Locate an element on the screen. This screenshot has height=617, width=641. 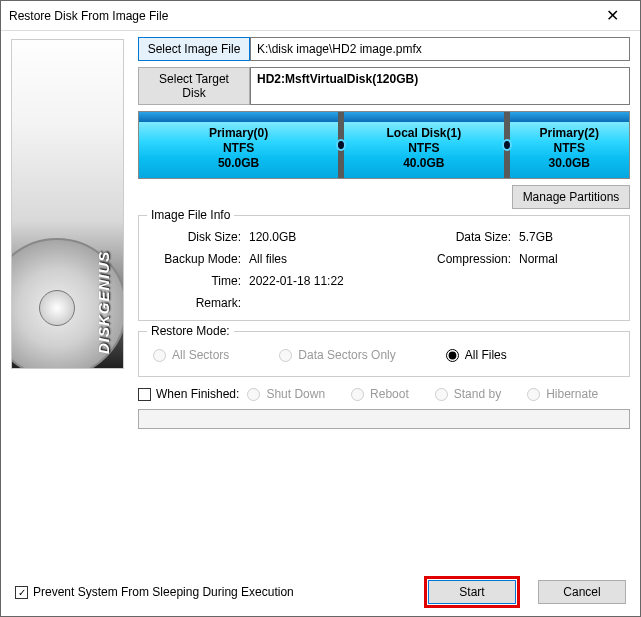
value-time: 2022-01-18 11:22 is located at coordinates (334, 281).